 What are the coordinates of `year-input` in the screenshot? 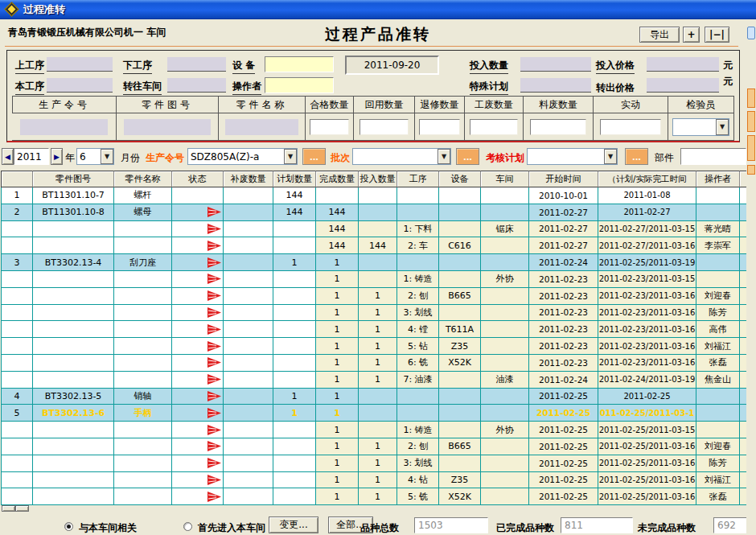 It's located at (31, 156).